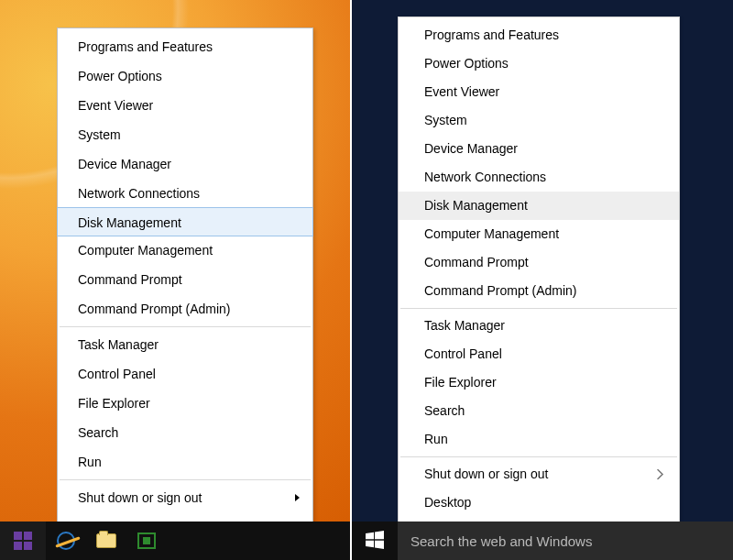  I want to click on taskbar-file-explorer-button, so click(106, 541).